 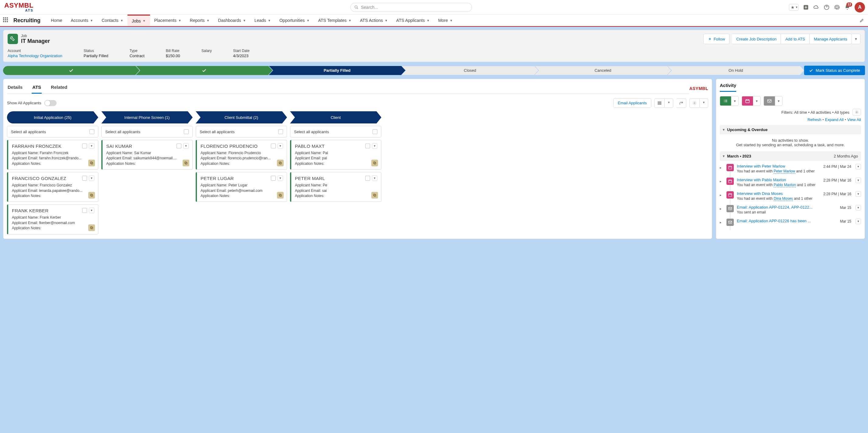 I want to click on nav-dashboards: Dashboards▼, so click(x=232, y=20).